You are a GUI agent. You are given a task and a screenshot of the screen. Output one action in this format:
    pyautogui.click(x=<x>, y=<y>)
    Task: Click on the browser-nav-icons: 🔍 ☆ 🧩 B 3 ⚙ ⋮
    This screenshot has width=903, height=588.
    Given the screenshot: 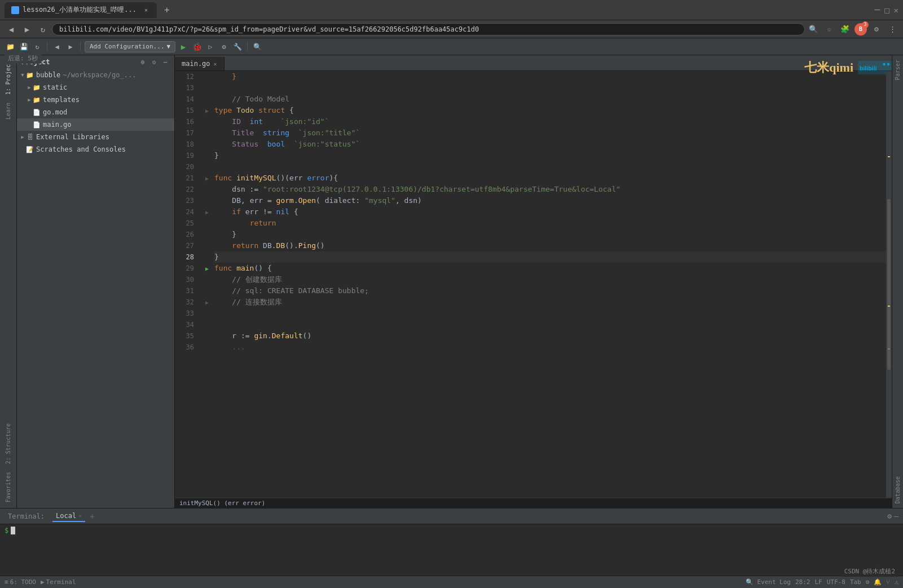 What is the action you would take?
    pyautogui.click(x=853, y=29)
    